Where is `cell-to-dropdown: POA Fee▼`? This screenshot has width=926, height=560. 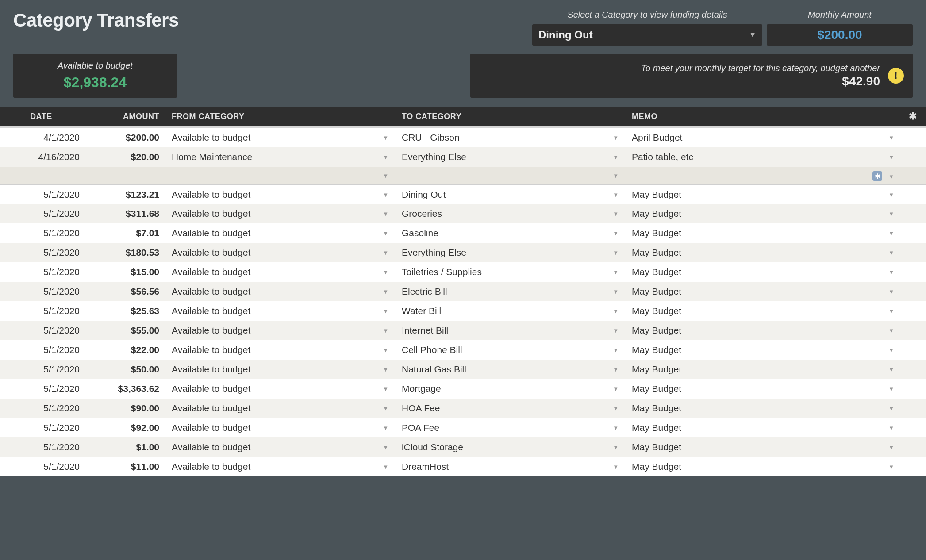 cell-to-dropdown: POA Fee▼ is located at coordinates (509, 428).